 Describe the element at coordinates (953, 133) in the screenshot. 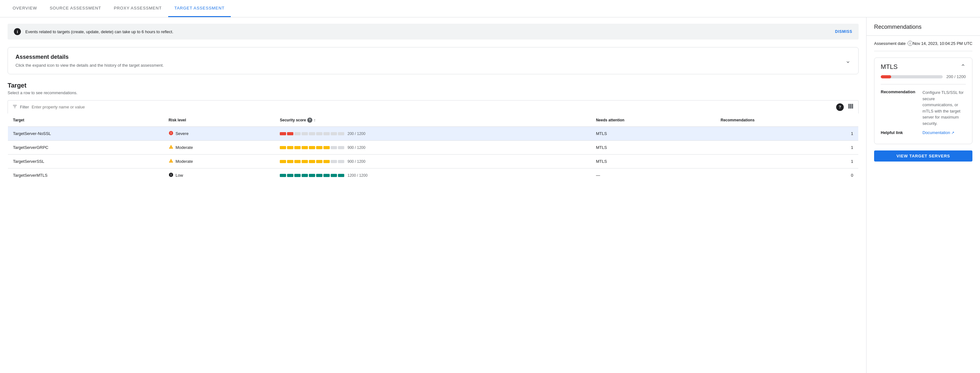

I see `external-link-icon: ↗` at that location.